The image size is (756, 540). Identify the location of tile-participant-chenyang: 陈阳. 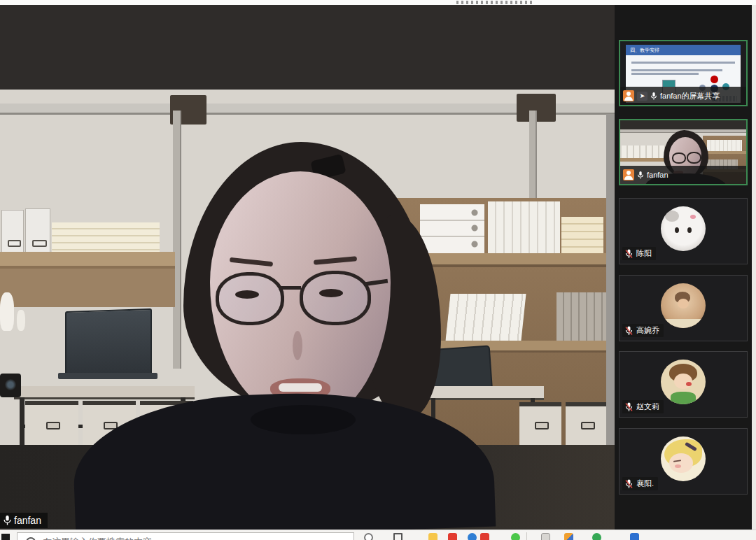
(683, 231).